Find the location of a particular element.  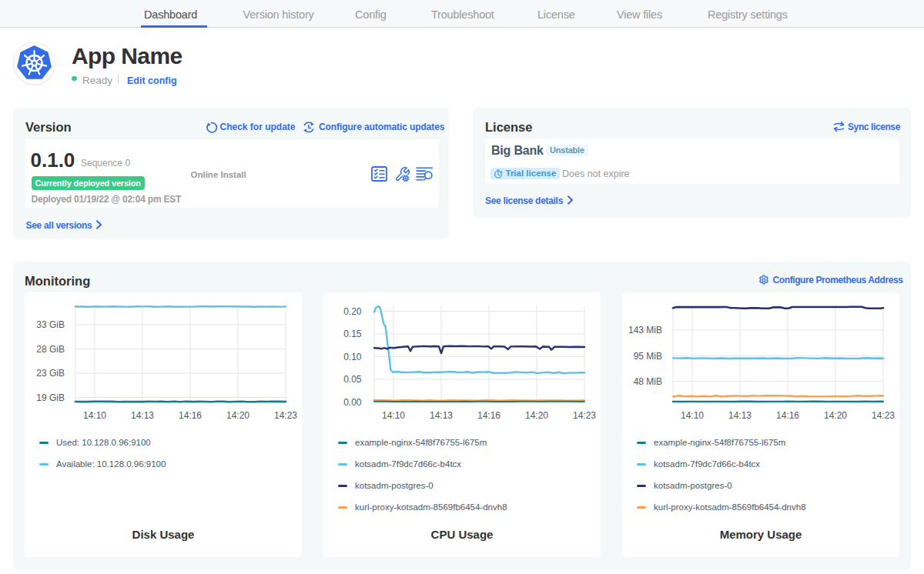

svg-text: 48 MiB is located at coordinates (648, 382).